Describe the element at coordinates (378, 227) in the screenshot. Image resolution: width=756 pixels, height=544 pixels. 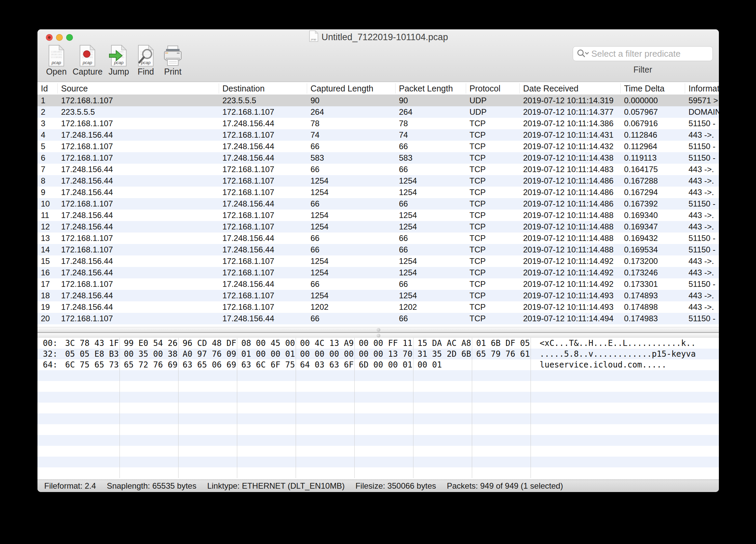
I see `table-row: 1217.248.156.44172.168.1.10712541254TCP2…` at that location.